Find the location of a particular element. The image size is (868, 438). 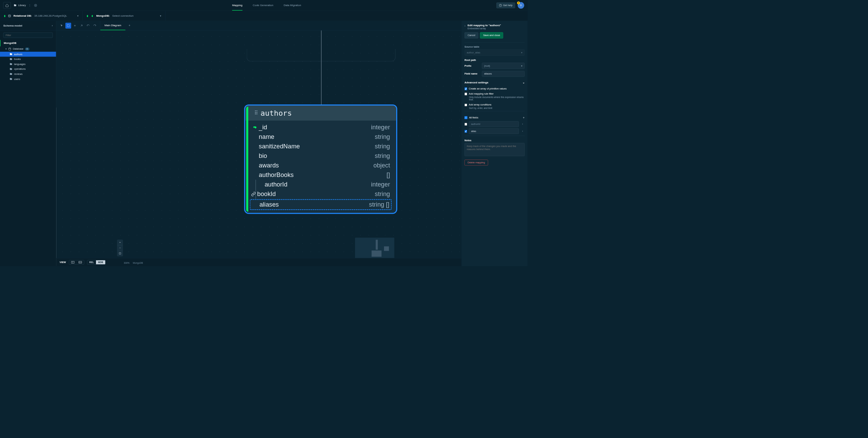

fieldname-input is located at coordinates (503, 74).